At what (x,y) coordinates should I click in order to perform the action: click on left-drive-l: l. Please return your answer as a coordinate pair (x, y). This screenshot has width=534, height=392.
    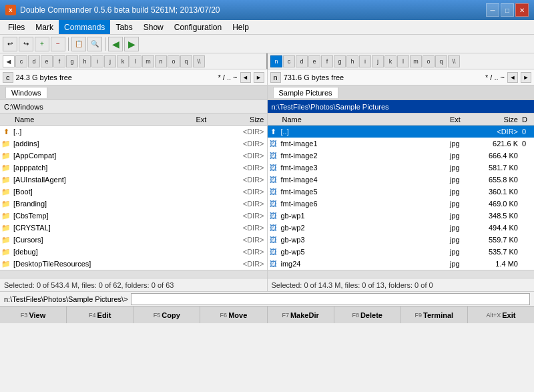
    Looking at the image, I should click on (136, 61).